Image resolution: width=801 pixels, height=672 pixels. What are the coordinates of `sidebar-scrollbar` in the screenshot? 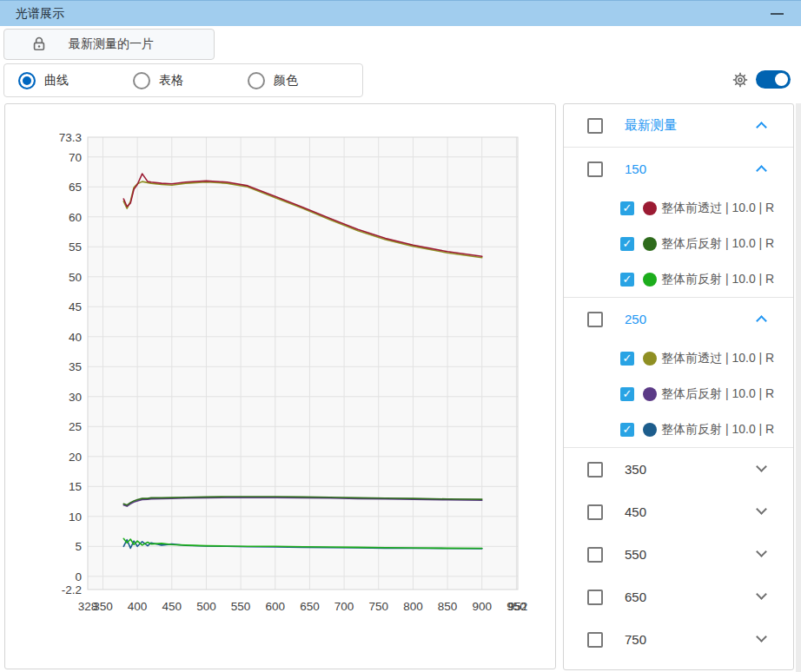 It's located at (798, 387).